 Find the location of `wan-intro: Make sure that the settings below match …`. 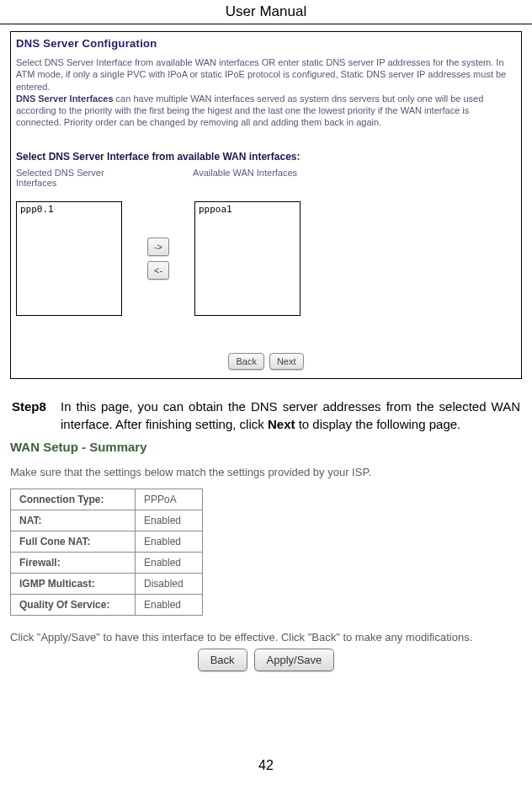

wan-intro: Make sure that the settings below match … is located at coordinates (266, 472).